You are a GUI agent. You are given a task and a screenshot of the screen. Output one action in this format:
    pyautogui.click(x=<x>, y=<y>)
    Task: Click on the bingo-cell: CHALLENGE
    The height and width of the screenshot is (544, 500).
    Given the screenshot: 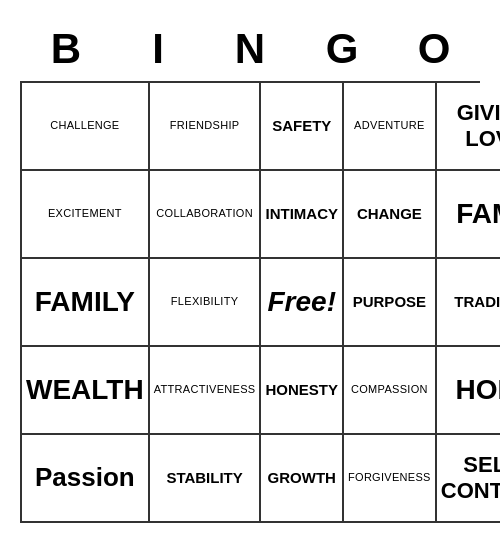 What is the action you would take?
    pyautogui.click(x=86, y=127)
    